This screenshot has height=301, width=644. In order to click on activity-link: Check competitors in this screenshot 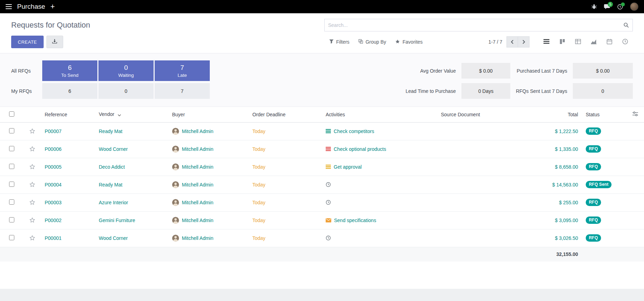, I will do `click(354, 131)`.